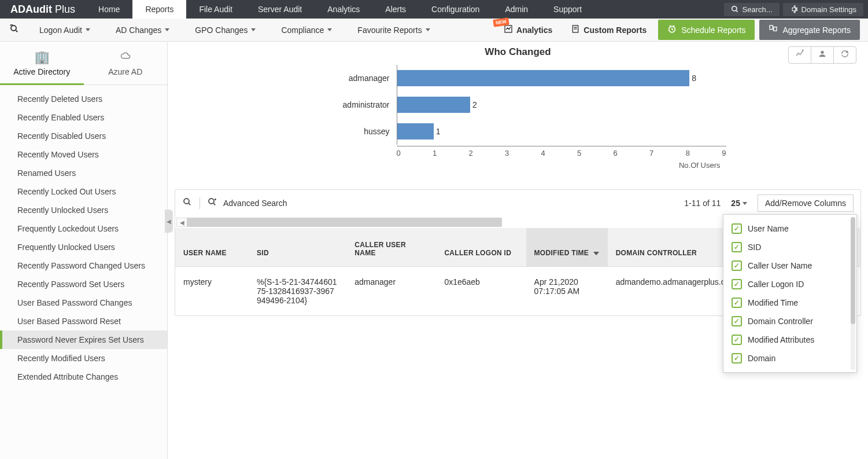 The image size is (868, 459). What do you see at coordinates (83, 377) in the screenshot?
I see `sidebar-item: Extended Attribute Changes` at bounding box center [83, 377].